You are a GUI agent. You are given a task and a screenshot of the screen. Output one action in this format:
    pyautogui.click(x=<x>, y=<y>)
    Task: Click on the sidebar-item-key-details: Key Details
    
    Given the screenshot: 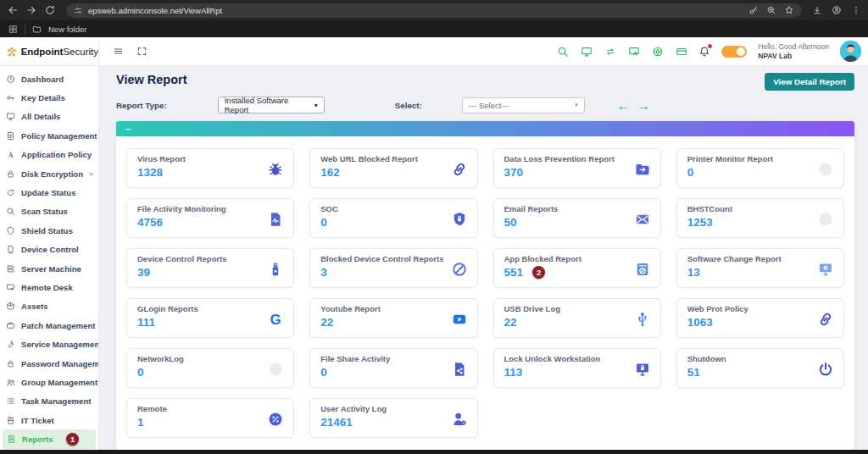 What is the action you would take?
    pyautogui.click(x=49, y=97)
    